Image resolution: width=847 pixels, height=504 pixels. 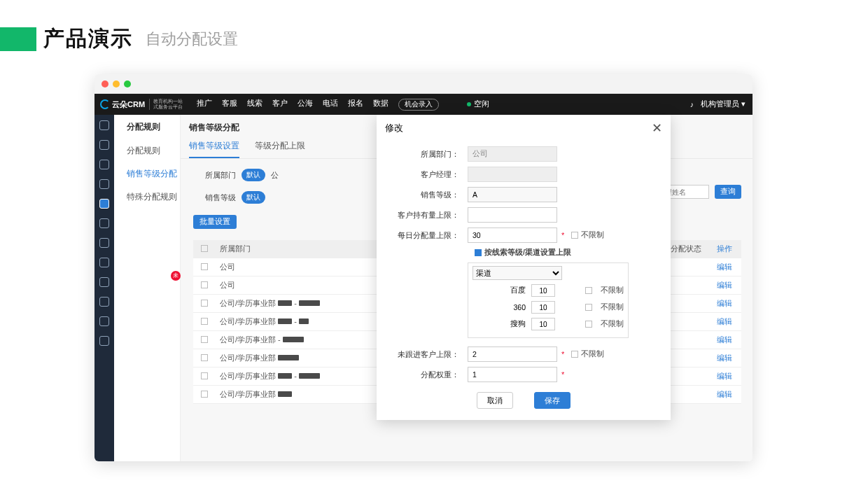 I want to click on sidebar: 分配规则 分配规则 销售等级分配 特殊分配规则, so click(x=147, y=288).